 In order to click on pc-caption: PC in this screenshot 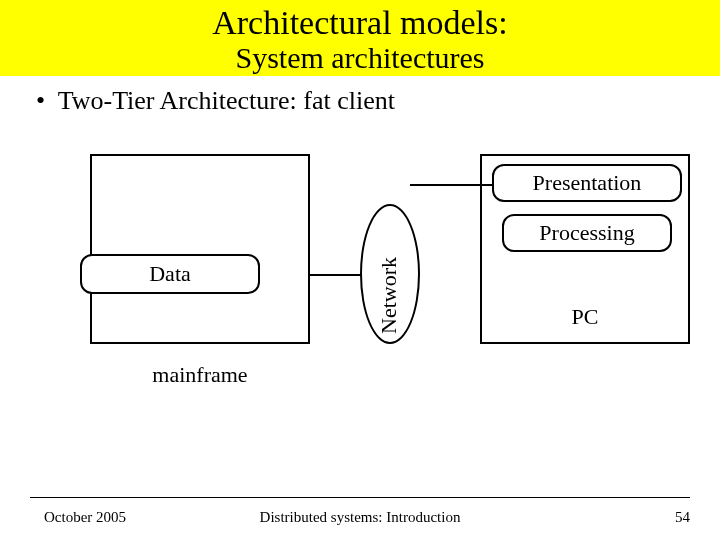, I will do `click(585, 317)`.